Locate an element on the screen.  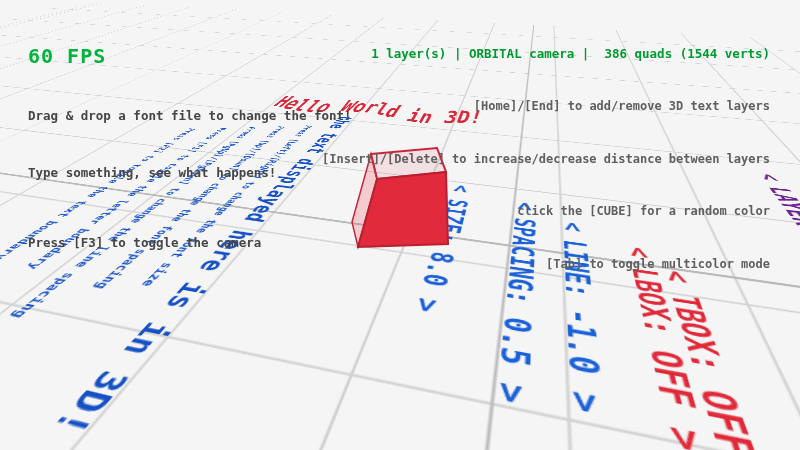
instruction-type: Type something, see what happens! is located at coordinates (190, 172).